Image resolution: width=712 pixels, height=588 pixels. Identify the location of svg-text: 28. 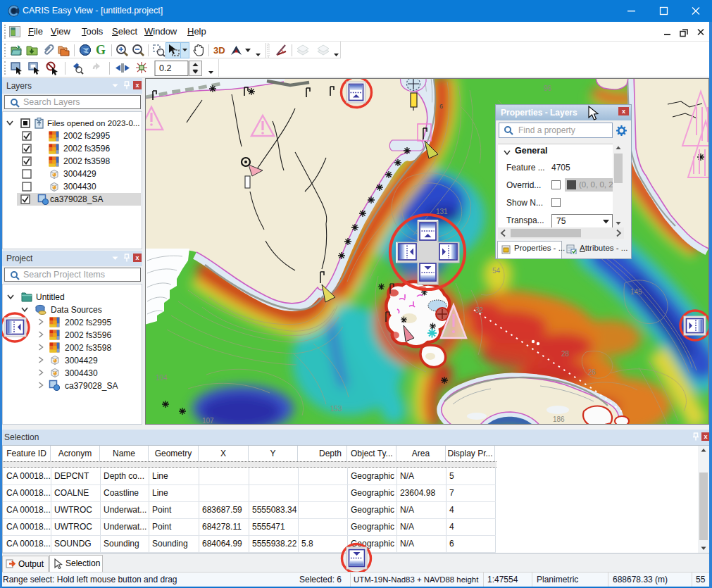
(566, 354).